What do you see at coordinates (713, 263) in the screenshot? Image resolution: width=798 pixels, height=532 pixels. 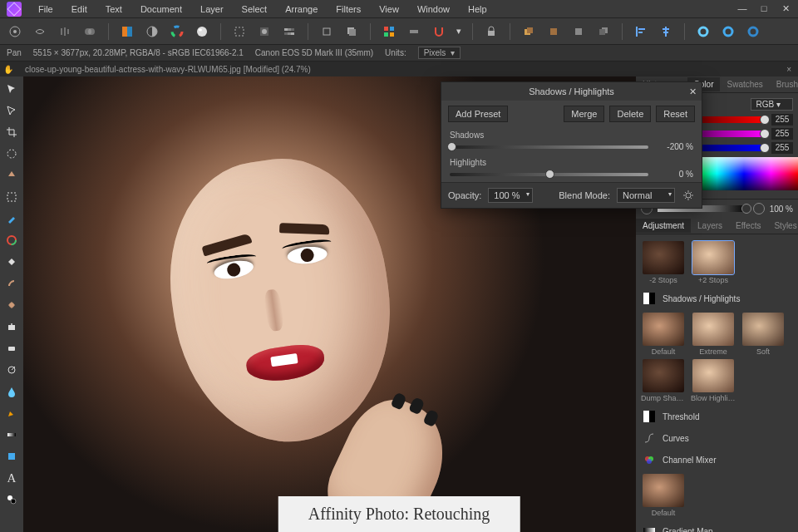 I see `preset-plus2stops: +2 Stops` at bounding box center [713, 263].